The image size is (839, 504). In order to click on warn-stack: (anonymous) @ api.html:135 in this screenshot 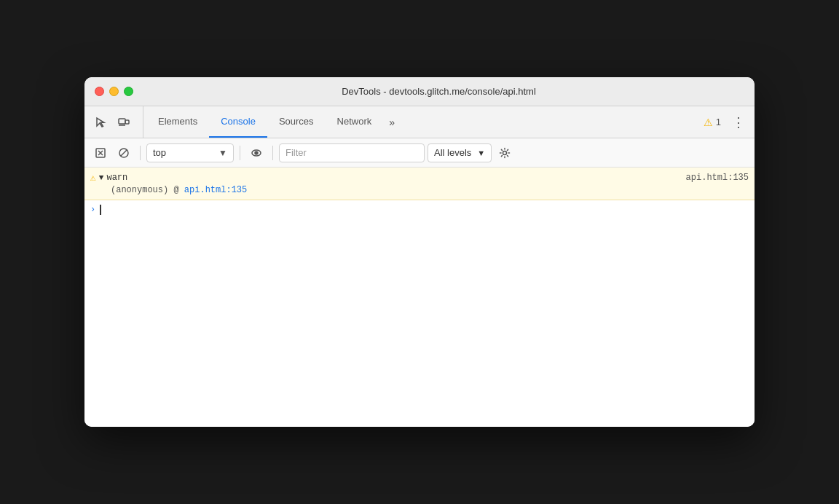, I will do `click(420, 189)`.